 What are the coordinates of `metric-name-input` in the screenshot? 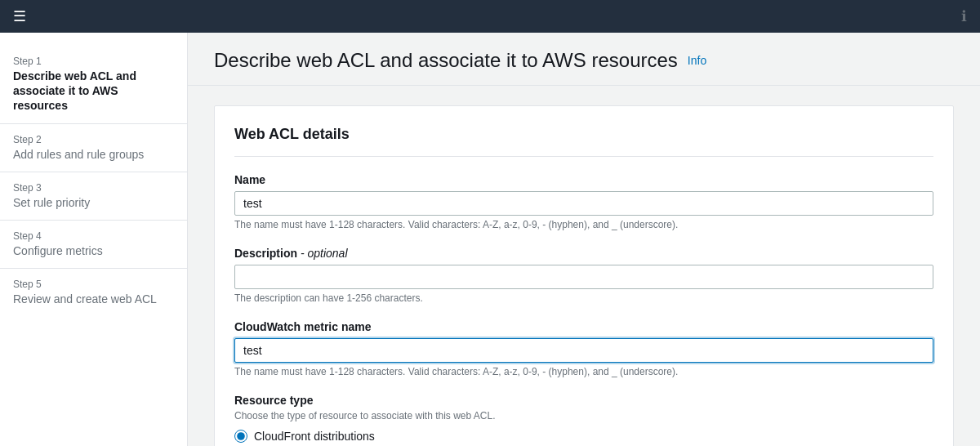 It's located at (584, 350).